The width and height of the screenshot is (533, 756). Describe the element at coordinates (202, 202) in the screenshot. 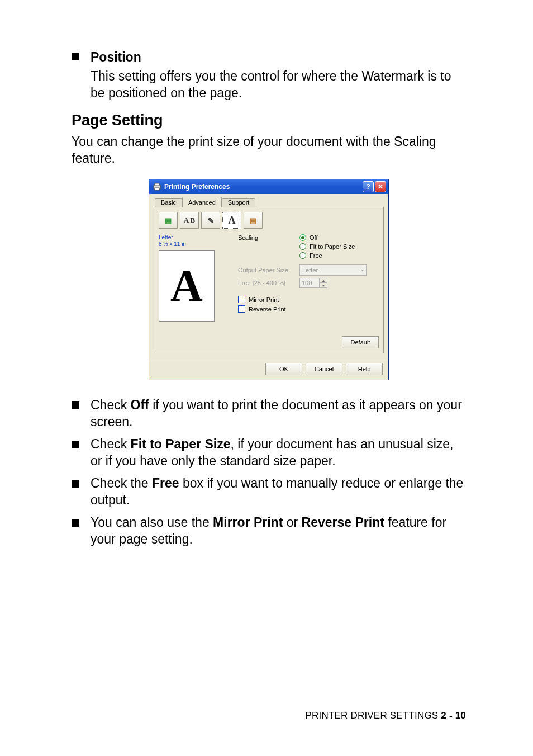

I see `tab-advanced: Advanced` at that location.